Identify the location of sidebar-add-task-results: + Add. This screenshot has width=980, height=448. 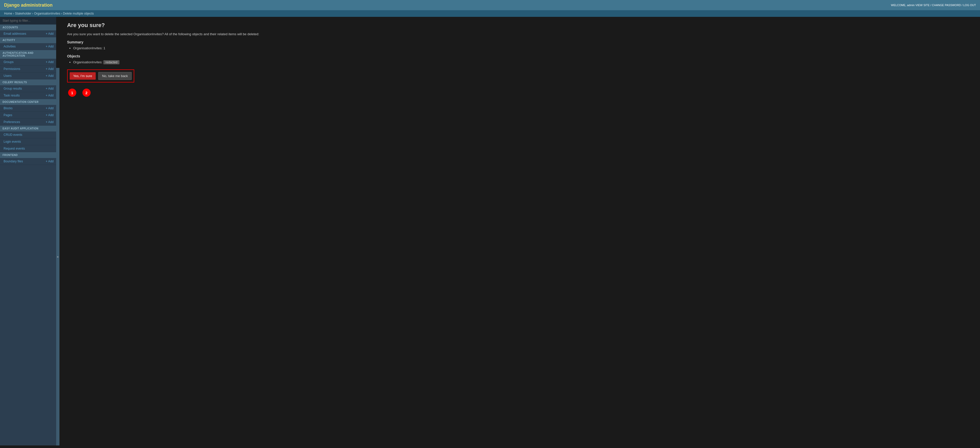
(49, 96).